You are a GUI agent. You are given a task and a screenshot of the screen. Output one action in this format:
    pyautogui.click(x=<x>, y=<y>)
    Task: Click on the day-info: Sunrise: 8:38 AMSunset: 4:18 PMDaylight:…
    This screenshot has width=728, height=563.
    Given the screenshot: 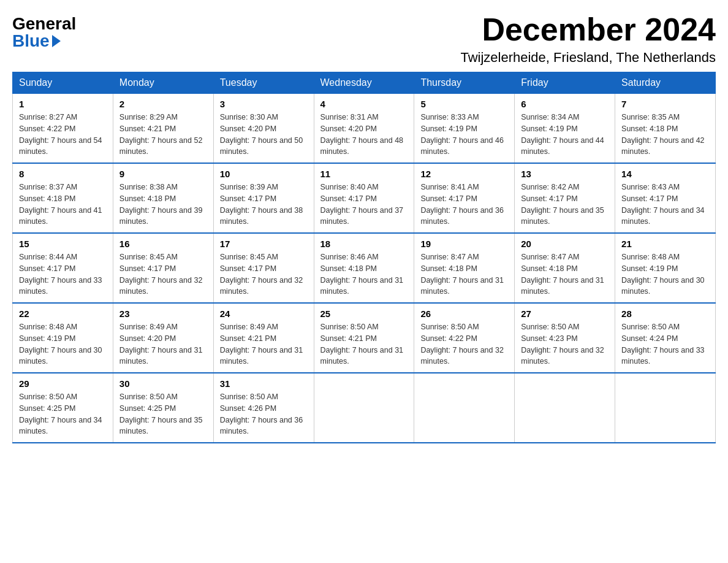 What is the action you would take?
    pyautogui.click(x=161, y=204)
    